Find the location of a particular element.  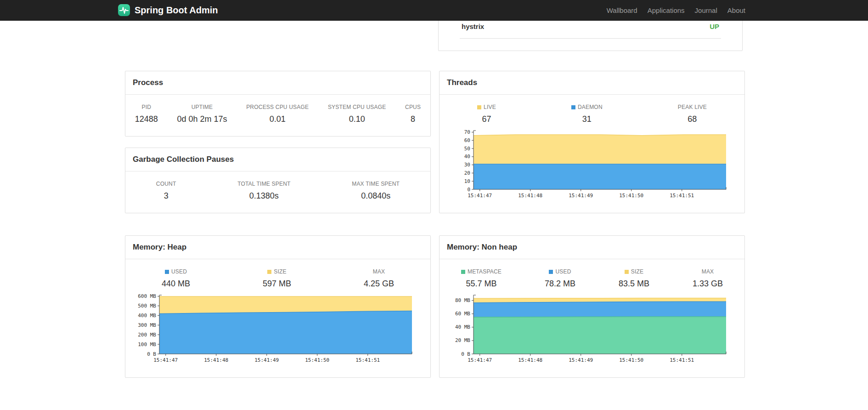

application-status-badge: UP is located at coordinates (715, 27).